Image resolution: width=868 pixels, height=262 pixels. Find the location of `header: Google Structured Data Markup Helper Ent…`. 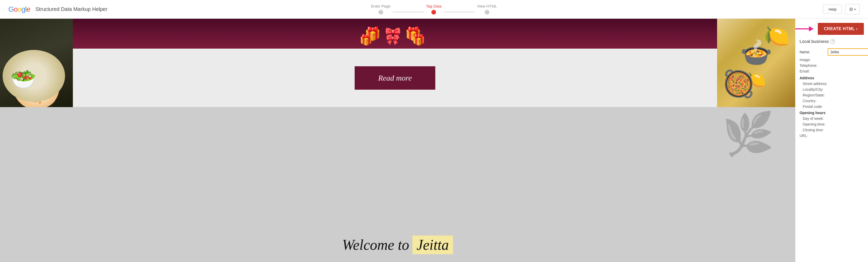

header: Google Structured Data Markup Helper Ent… is located at coordinates (434, 9).